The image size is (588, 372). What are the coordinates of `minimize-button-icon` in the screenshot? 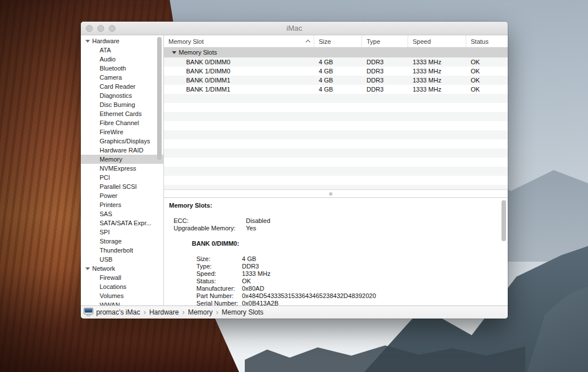 It's located at (101, 28).